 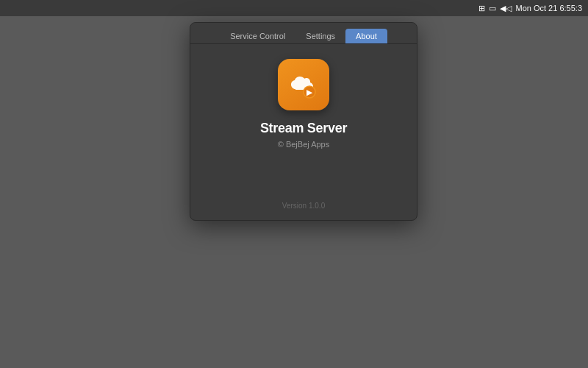 What do you see at coordinates (304, 206) in the screenshot?
I see `app-version: Version 1.0.0` at bounding box center [304, 206].